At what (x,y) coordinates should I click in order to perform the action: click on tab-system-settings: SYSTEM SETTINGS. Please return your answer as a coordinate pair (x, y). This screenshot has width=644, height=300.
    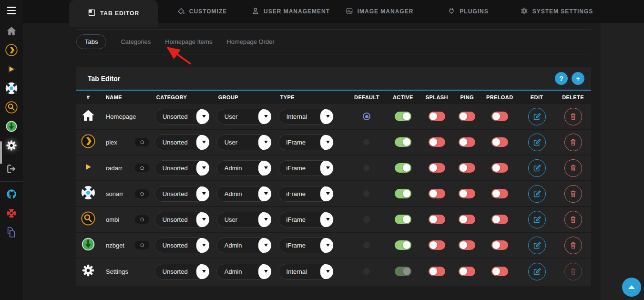
    Looking at the image, I should click on (557, 11).